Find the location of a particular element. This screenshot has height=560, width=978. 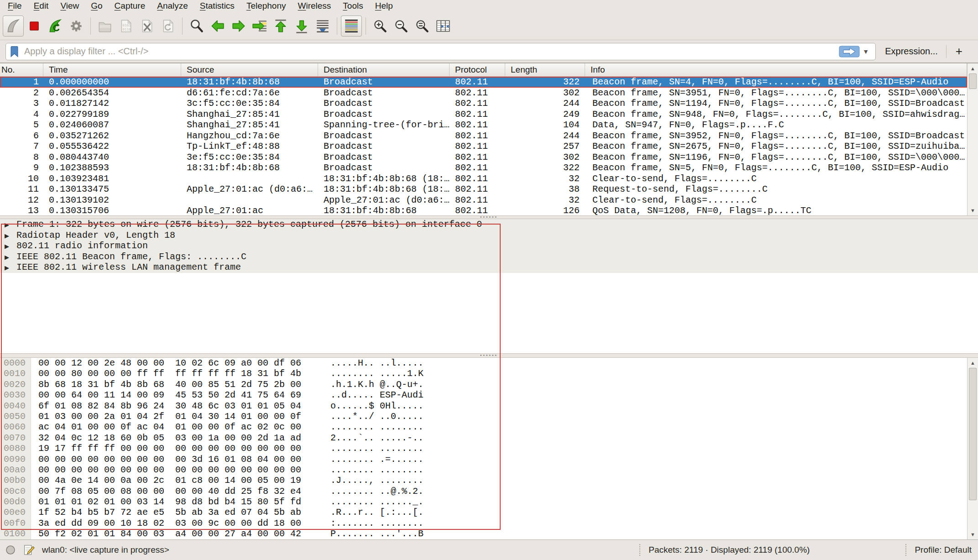

detail-row: ▶IEEE 802.11 Beacon frame, Flags: ......… is located at coordinates (489, 257).